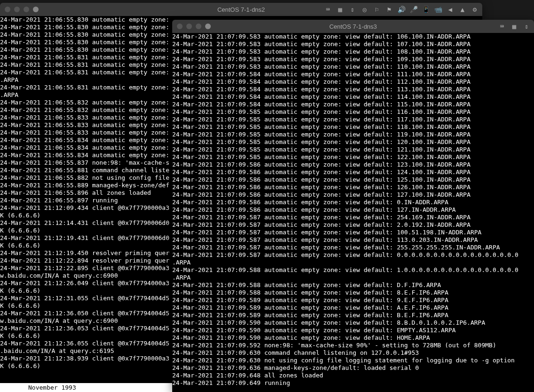  What do you see at coordinates (377, 9) in the screenshot?
I see `toolbar-icon: ⚐` at bounding box center [377, 9].